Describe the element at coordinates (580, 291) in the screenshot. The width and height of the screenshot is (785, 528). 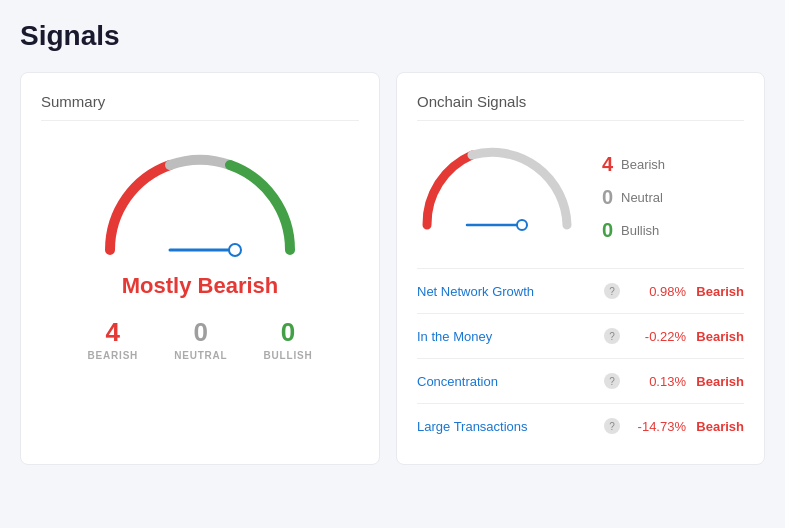
I see `signal-row-0: Net Network Growth ? 0.98% Bearish` at that location.